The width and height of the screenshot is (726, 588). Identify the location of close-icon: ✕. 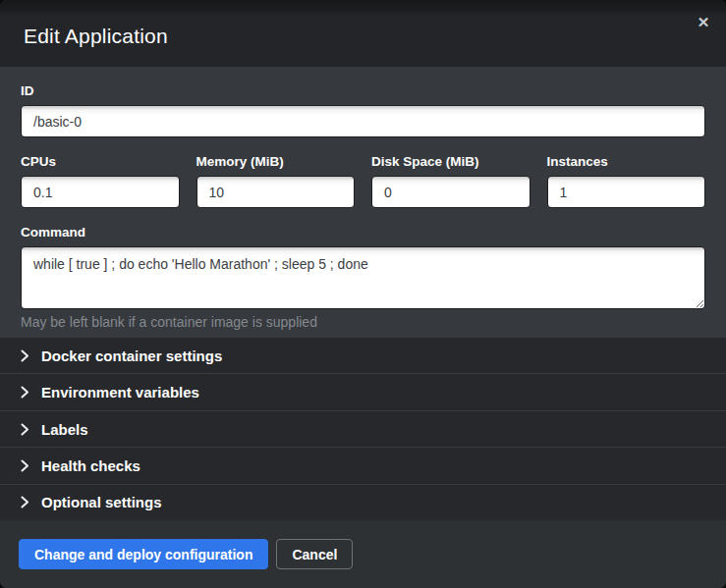
(703, 23).